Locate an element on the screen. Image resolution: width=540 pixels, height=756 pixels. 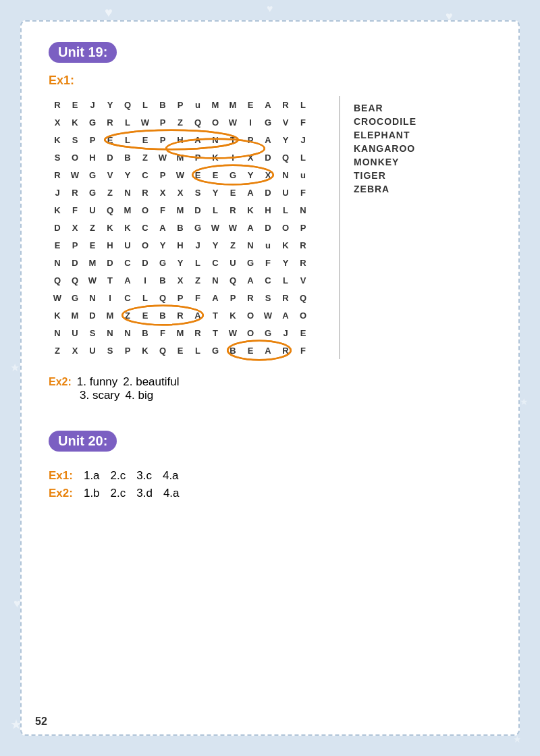
ex2-answer-2: 2. beautiful is located at coordinates (151, 382).